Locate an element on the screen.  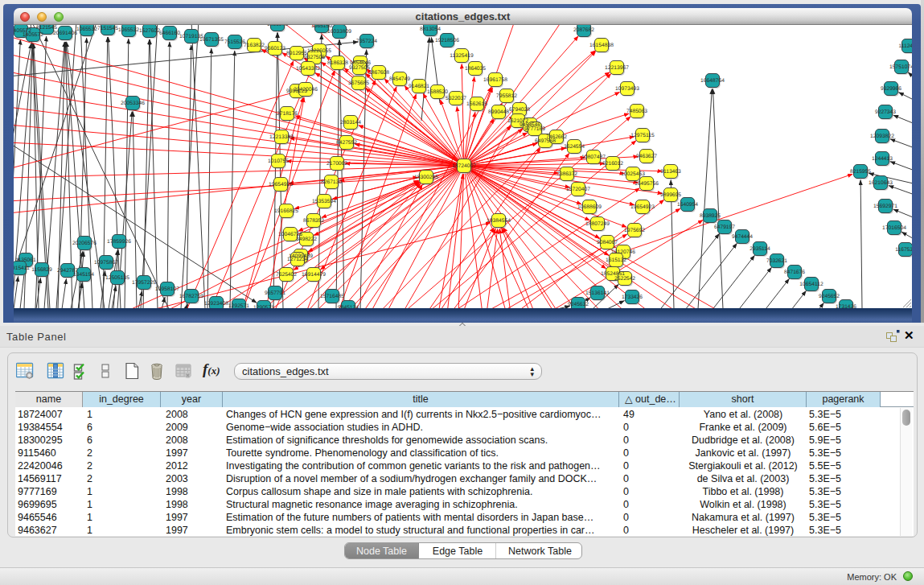
svg-text: 9474444 is located at coordinates (742, 237).